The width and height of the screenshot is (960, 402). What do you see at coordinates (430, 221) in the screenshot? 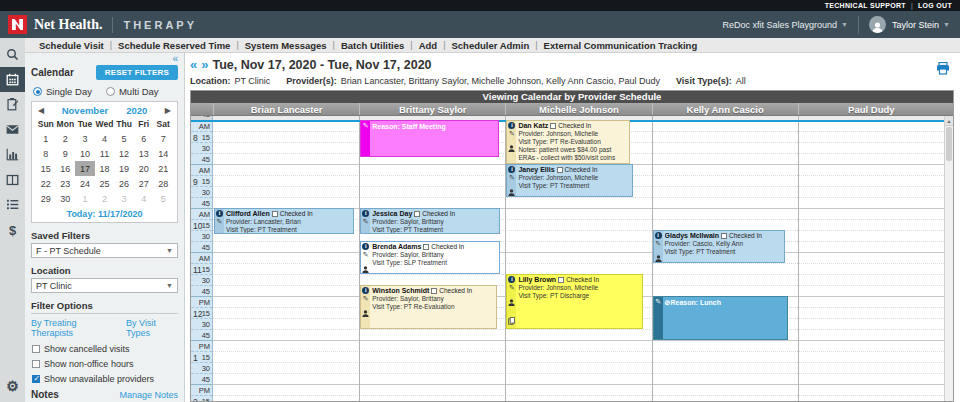
I see `appointment-jessica-day: i✎Jessica DayChecked InProvider: Saylor,…` at bounding box center [430, 221].